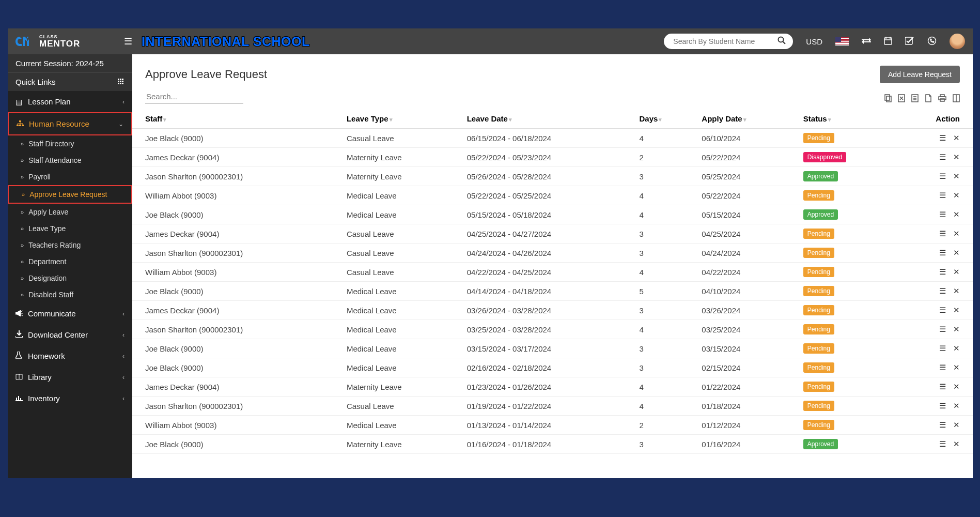 Image resolution: width=980 pixels, height=517 pixels. Describe the element at coordinates (910, 41) in the screenshot. I see `tasks-icon` at that location.